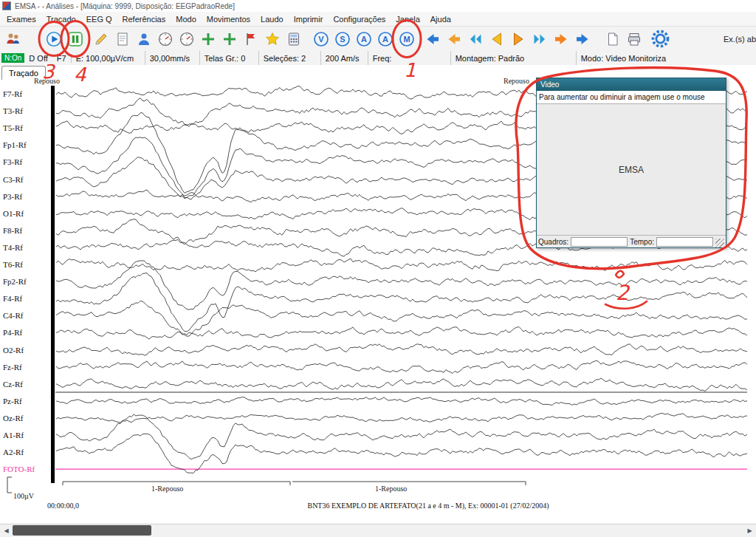  Describe the element at coordinates (740, 39) in the screenshot. I see `exam-selector-label: Ex.(s) ab` at that location.